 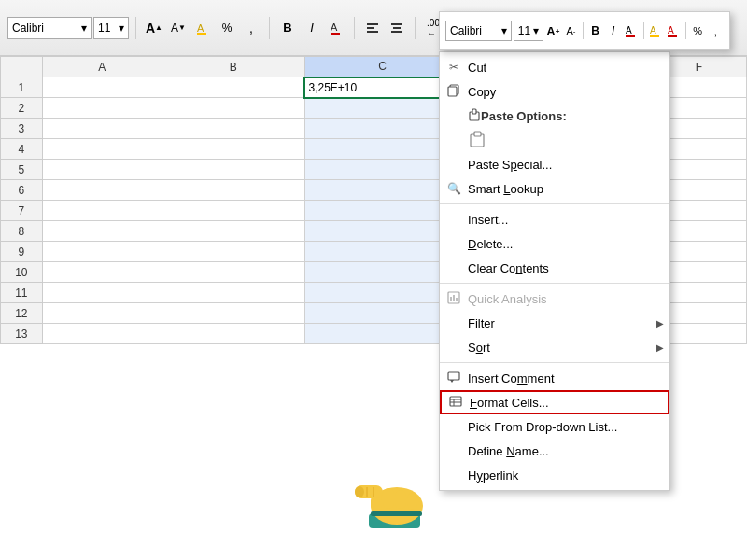 What do you see at coordinates (397, 28) in the screenshot?
I see `align-center-icon` at bounding box center [397, 28].